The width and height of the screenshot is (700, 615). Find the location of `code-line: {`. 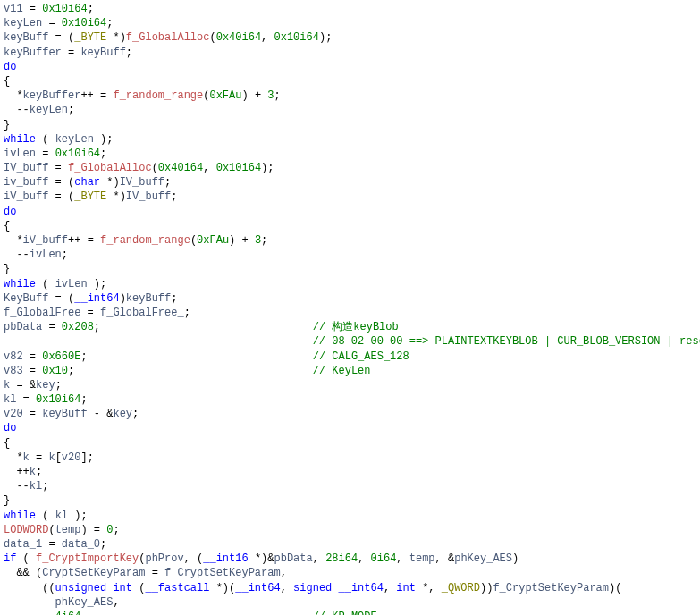

code-line: { is located at coordinates (350, 81).